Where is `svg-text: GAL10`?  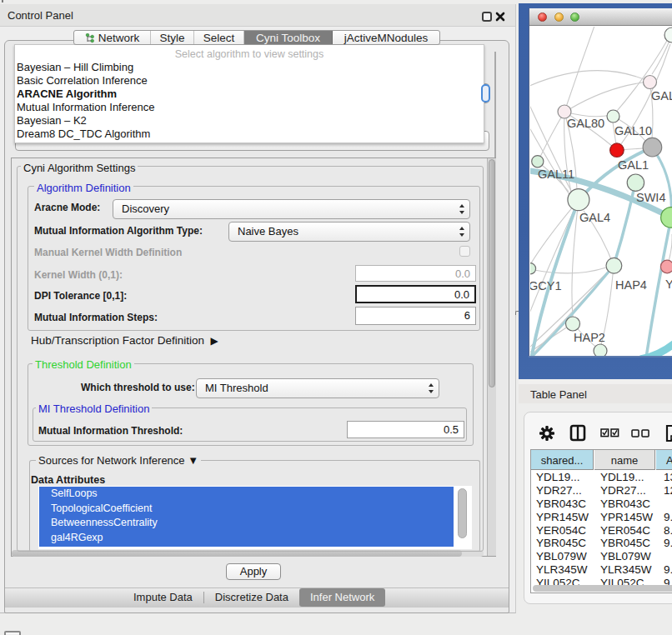 svg-text: GAL10 is located at coordinates (634, 131).